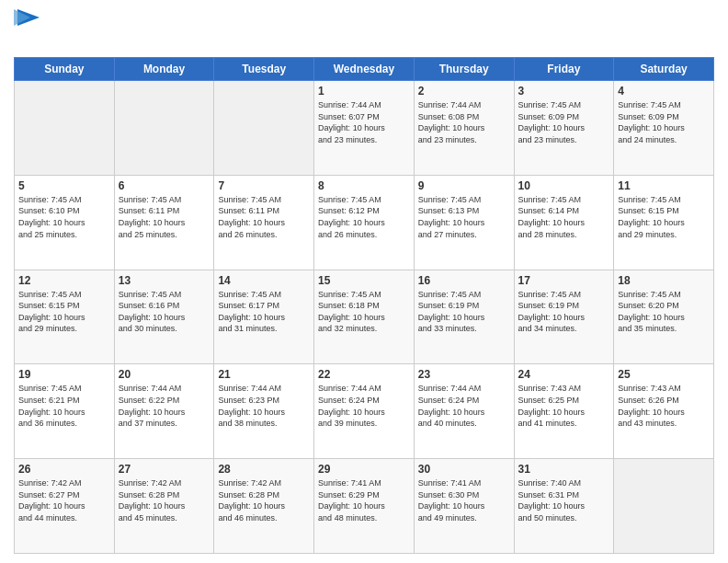 This screenshot has width=728, height=563. Describe the element at coordinates (265, 316) in the screenshot. I see `calendar-cell: 14Sunrise: 7:45 AM Sunset: 6:17 PM Dayli…` at that location.